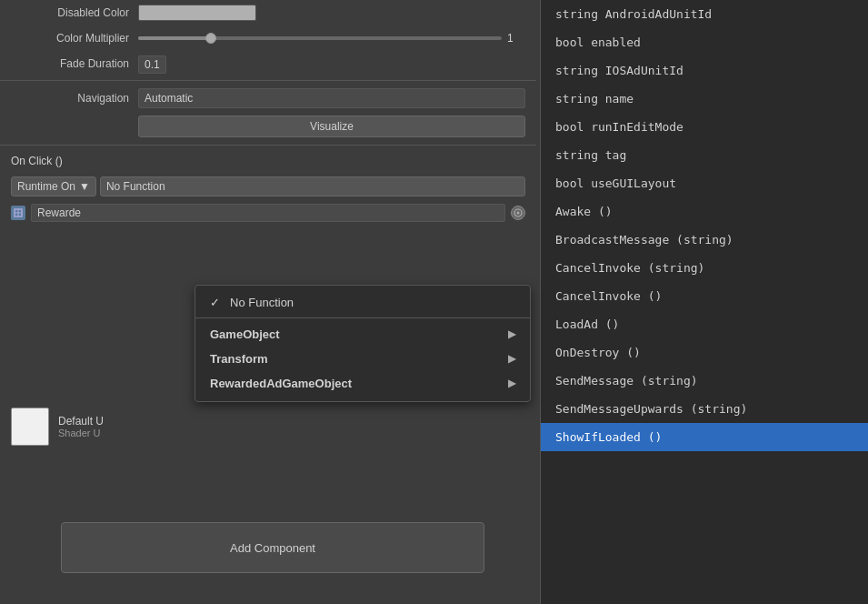 The image size is (868, 604). Describe the element at coordinates (704, 155) in the screenshot. I see `right-panel-item-5: string tag` at that location.